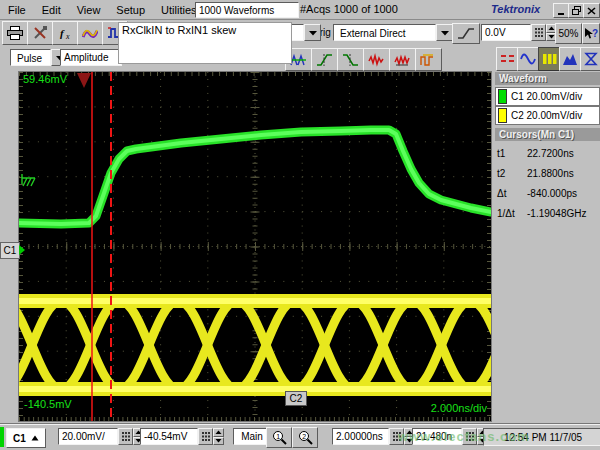 Image resolution: width=600 pixels, height=450 pixels. What do you see at coordinates (40, 33) in the screenshot?
I see `tools-icon` at bounding box center [40, 33].